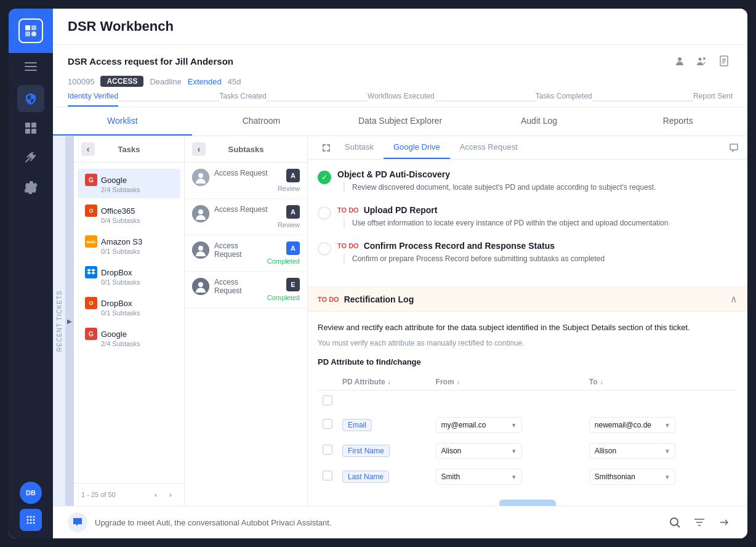 This screenshot has height=547, width=756. What do you see at coordinates (59, 321) in the screenshot?
I see `recent-tickets-label: RECENT TICKETS` at bounding box center [59, 321].